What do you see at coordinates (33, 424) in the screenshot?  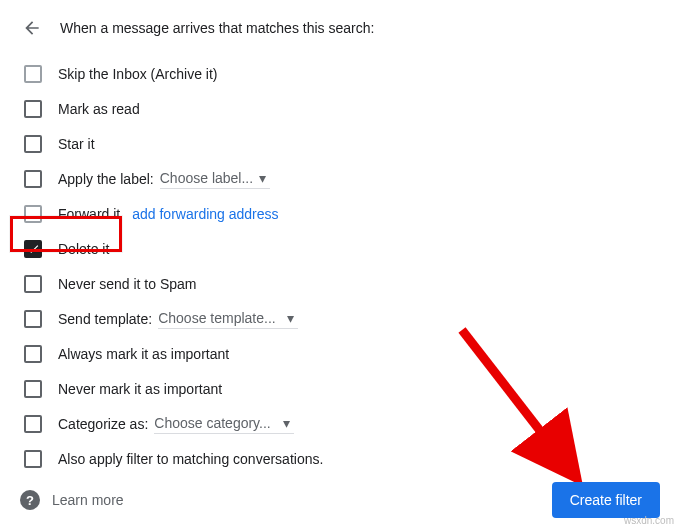 I see `categorize-checkbox` at bounding box center [33, 424].